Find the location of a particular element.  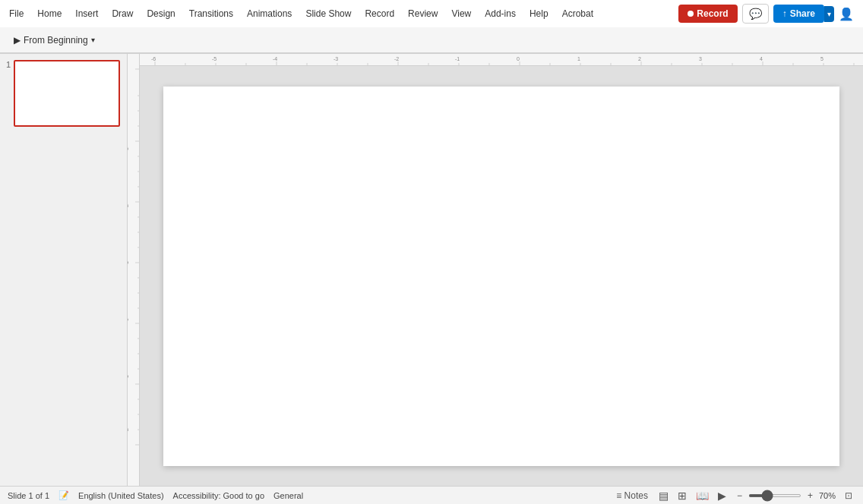

share-button: ↑ Share is located at coordinates (799, 14).